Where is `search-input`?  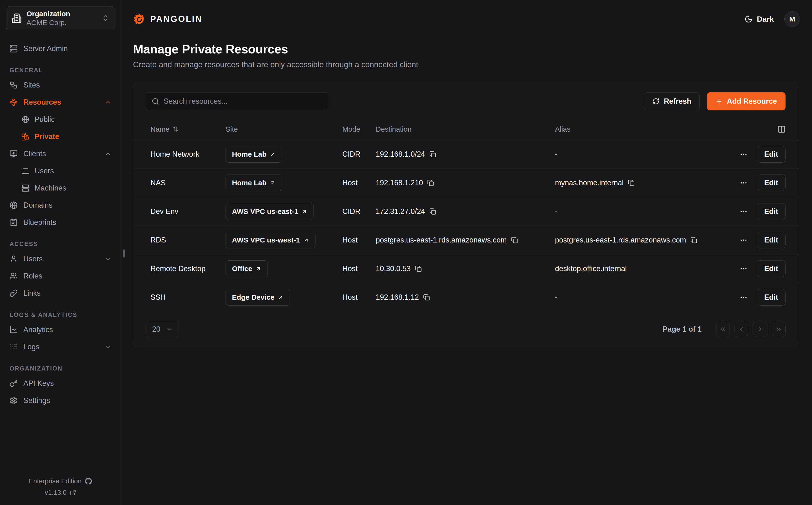 search-input is located at coordinates (243, 102).